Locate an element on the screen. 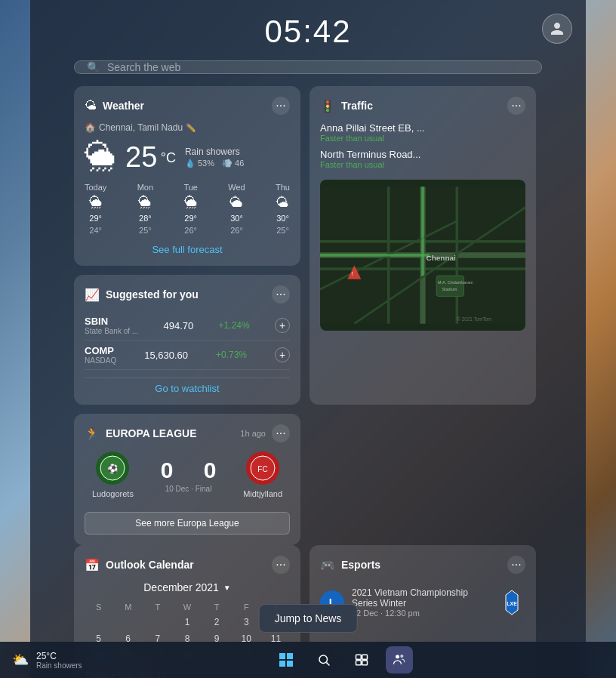 This screenshot has height=678, width=616. chevron-down-icon: ▼ is located at coordinates (227, 587).